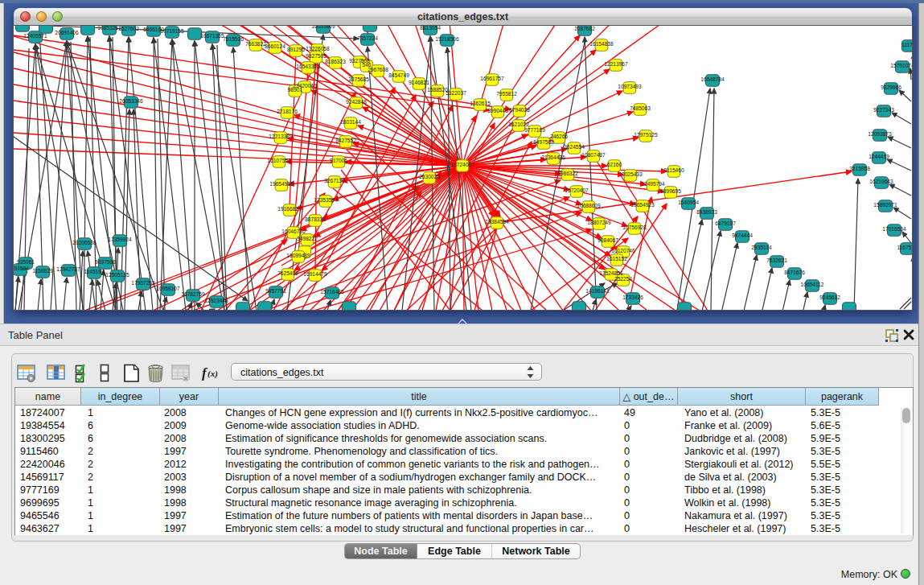 The height and width of the screenshot is (585, 924). What do you see at coordinates (43, 270) in the screenshot?
I see `svg-text: 1156829` at bounding box center [43, 270].